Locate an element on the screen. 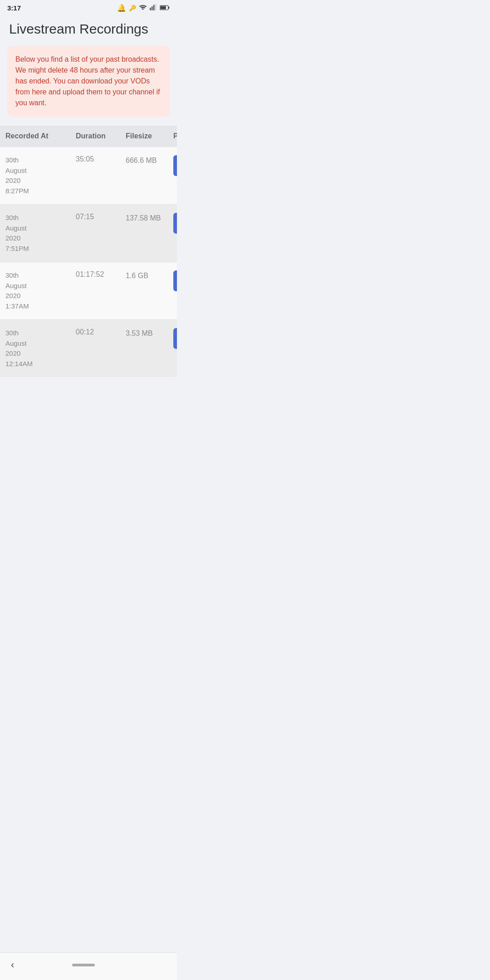  cell-recorded-at: 30thAugust20208:27PM is located at coordinates (41, 176).